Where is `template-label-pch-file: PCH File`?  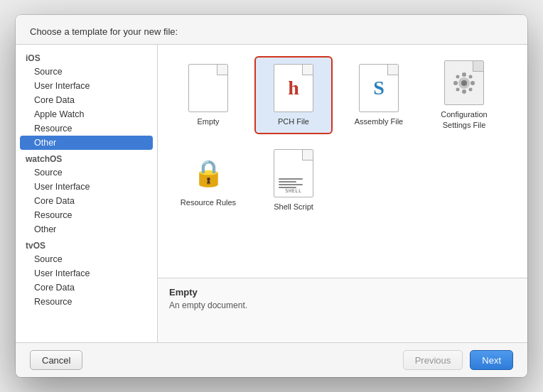
template-label-pch-file: PCH File is located at coordinates (294, 121).